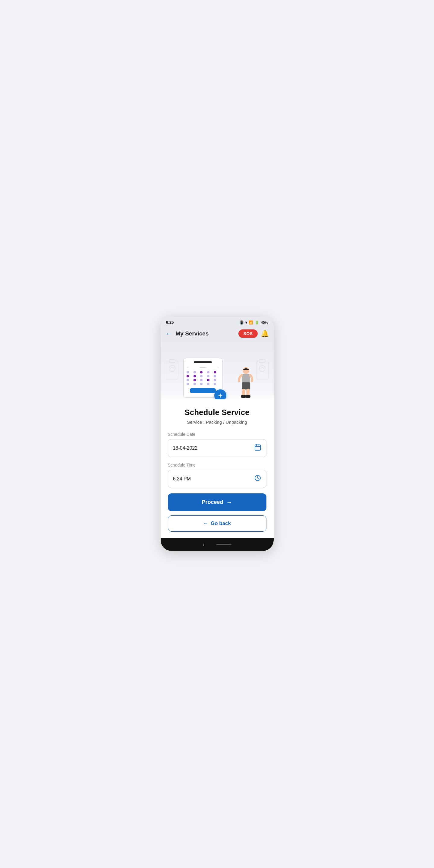 The height and width of the screenshot is (868, 434). Describe the element at coordinates (203, 362) in the screenshot. I see `cal-header-bar` at that location.